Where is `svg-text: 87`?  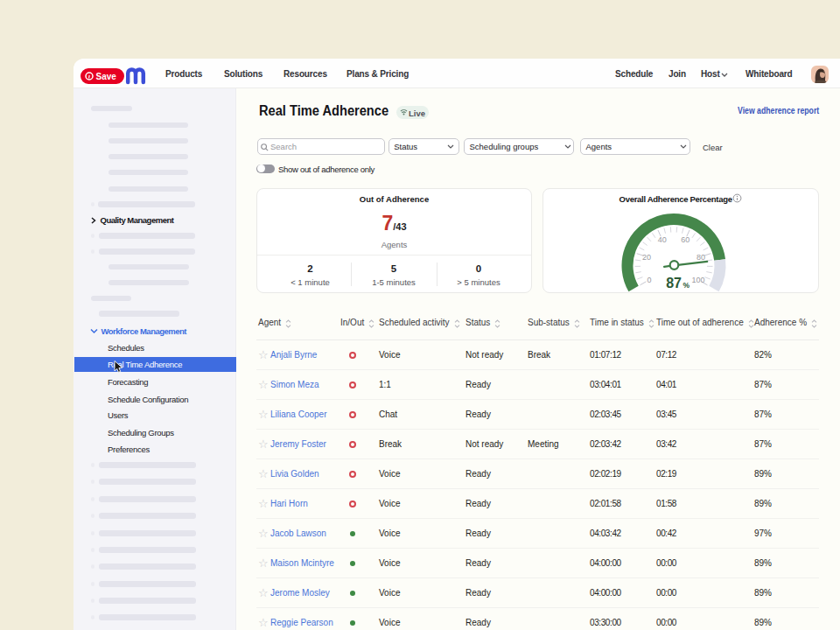
svg-text: 87 is located at coordinates (674, 284).